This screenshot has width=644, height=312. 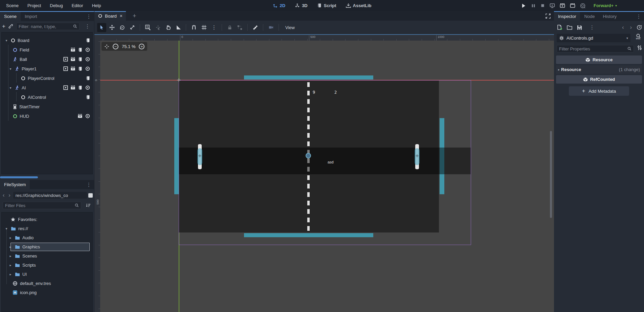 What do you see at coordinates (116, 47) in the screenshot?
I see `zoom-out-button: −` at bounding box center [116, 47].